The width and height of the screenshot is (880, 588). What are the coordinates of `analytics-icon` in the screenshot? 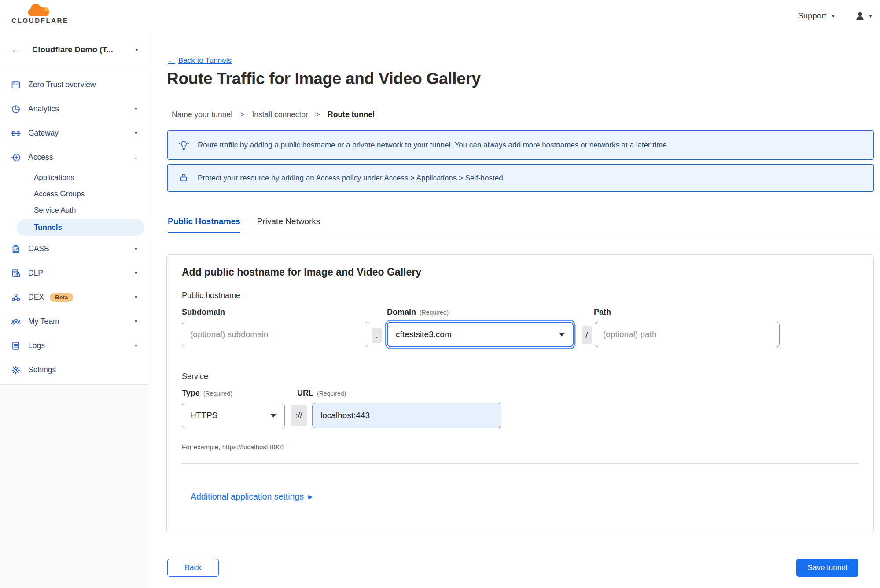 It's located at (16, 109).